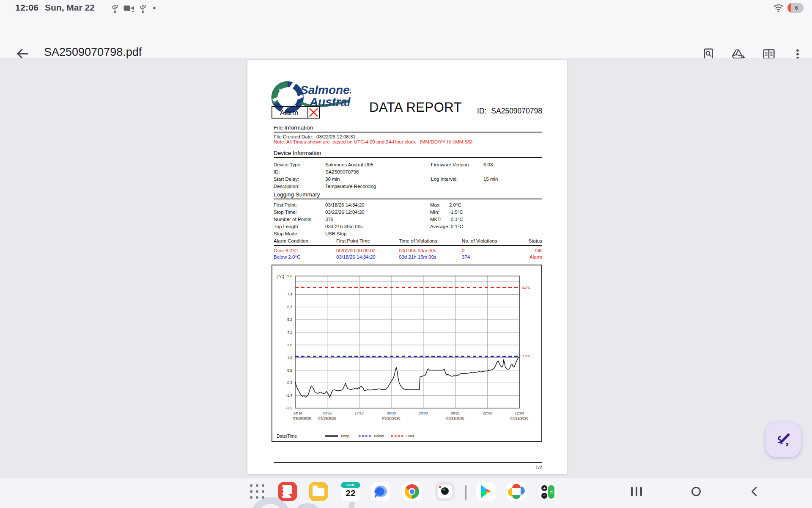 The image size is (812, 508). What do you see at coordinates (456, 212) in the screenshot?
I see `row-value2: -1.5°C` at bounding box center [456, 212].